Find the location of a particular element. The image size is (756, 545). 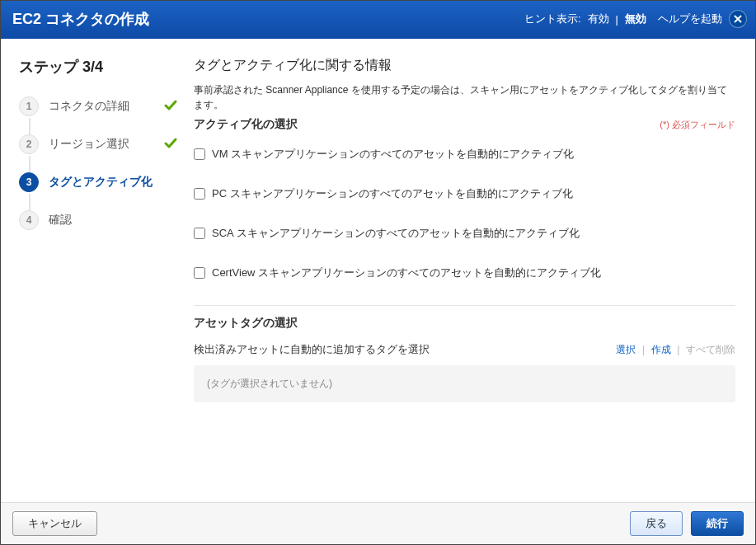

wizard-step: 1コネクタの詳細 is located at coordinates (98, 106).